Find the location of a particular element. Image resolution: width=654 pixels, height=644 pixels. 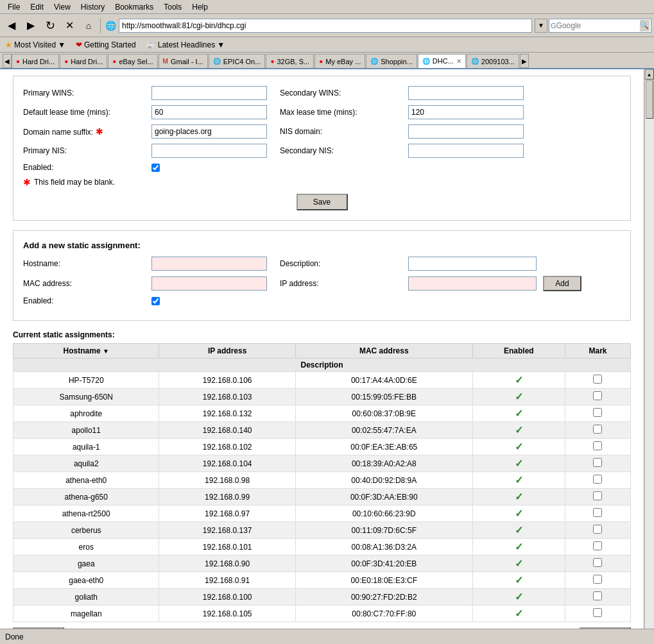

menu-edit: Edit is located at coordinates (37, 7).